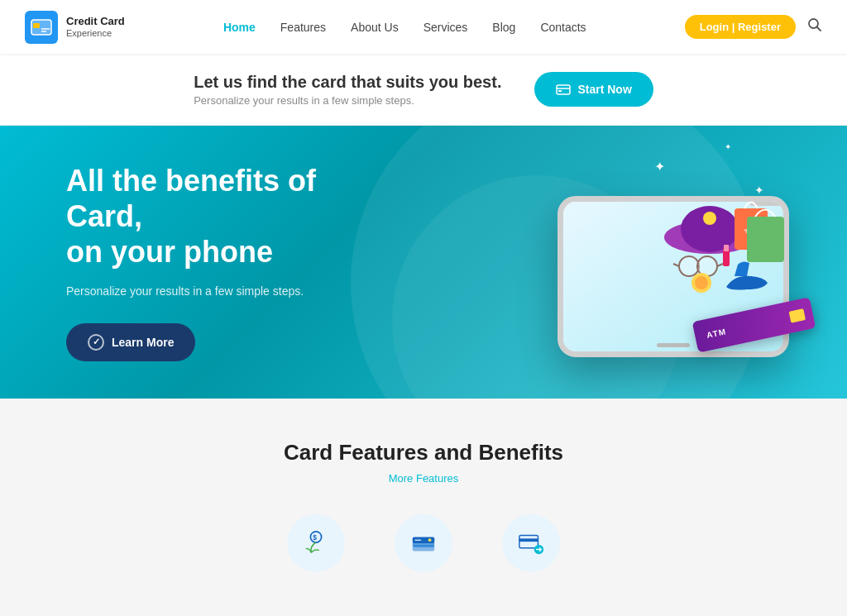  What do you see at coordinates (424, 453) in the screenshot?
I see `features-heading: Card Features and Benefits` at bounding box center [424, 453].